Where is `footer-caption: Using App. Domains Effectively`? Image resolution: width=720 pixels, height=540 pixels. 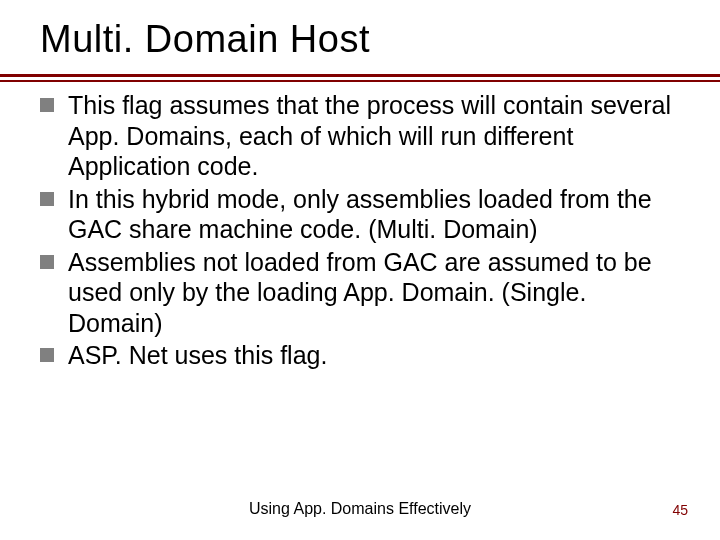
footer-caption: Using App. Domains Effectively is located at coordinates (360, 509).